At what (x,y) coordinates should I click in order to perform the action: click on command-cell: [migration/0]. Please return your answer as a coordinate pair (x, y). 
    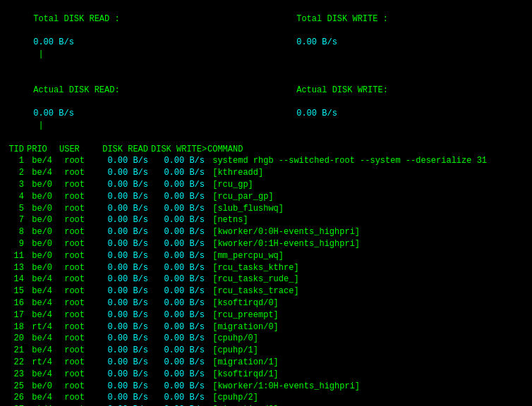
    Looking at the image, I should click on (243, 327).